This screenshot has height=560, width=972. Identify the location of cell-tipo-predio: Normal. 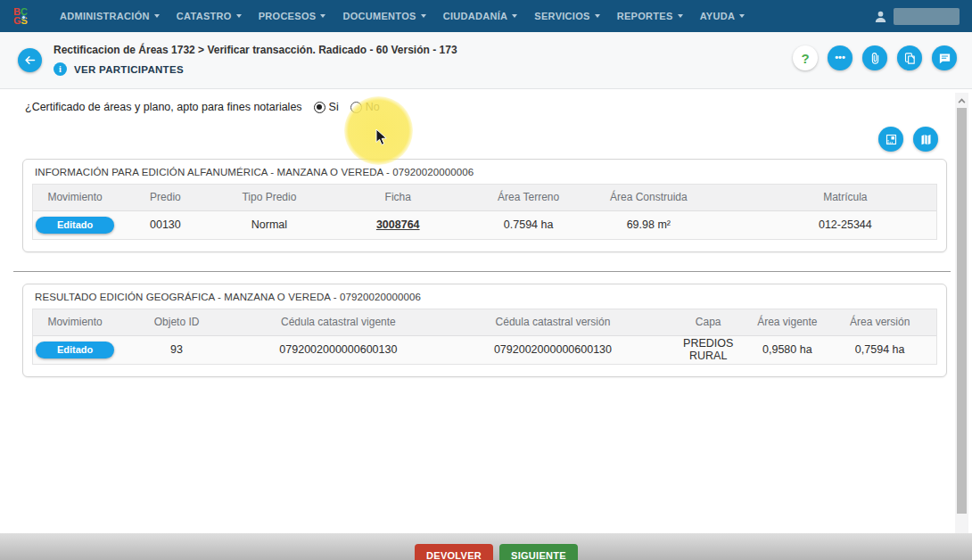
(269, 225).